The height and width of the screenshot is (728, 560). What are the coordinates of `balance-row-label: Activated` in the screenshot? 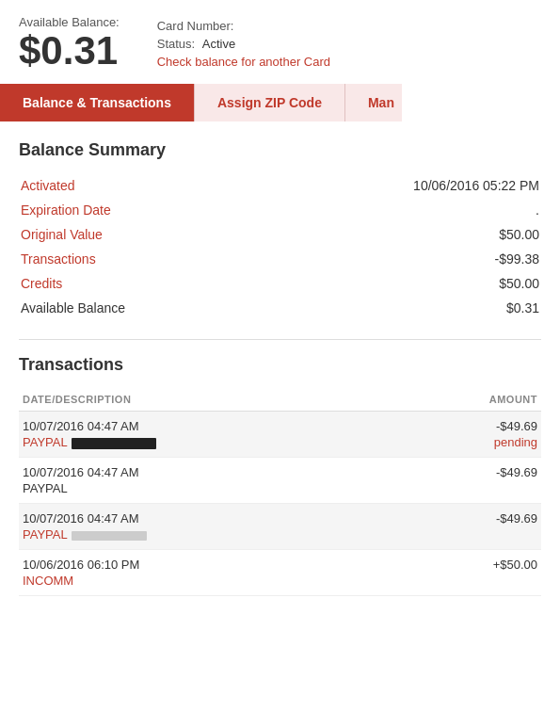 It's located at (162, 186).